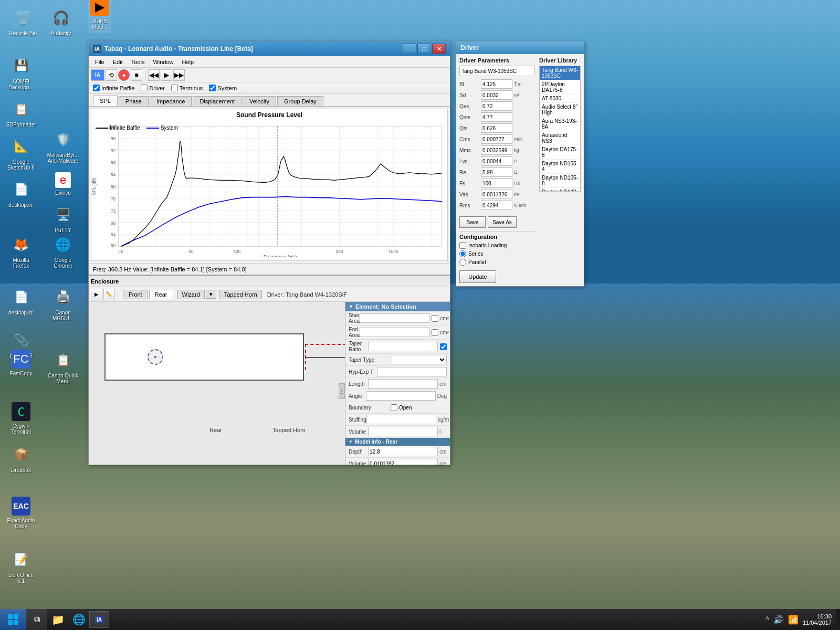  What do you see at coordinates (23, 22) in the screenshot?
I see `desktop-icon-recycle-bin: 🗑️ Recycle Bin` at bounding box center [23, 22].